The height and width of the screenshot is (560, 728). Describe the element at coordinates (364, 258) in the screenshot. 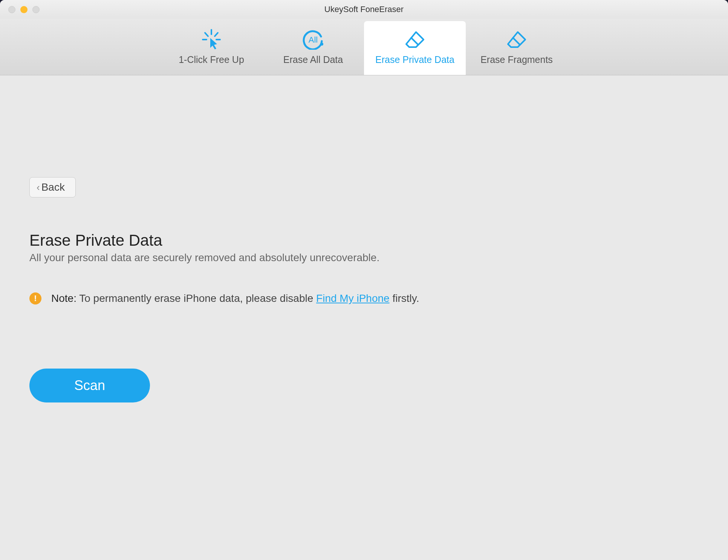

I see `page-subtitle: All your personal data are securely remo…` at that location.